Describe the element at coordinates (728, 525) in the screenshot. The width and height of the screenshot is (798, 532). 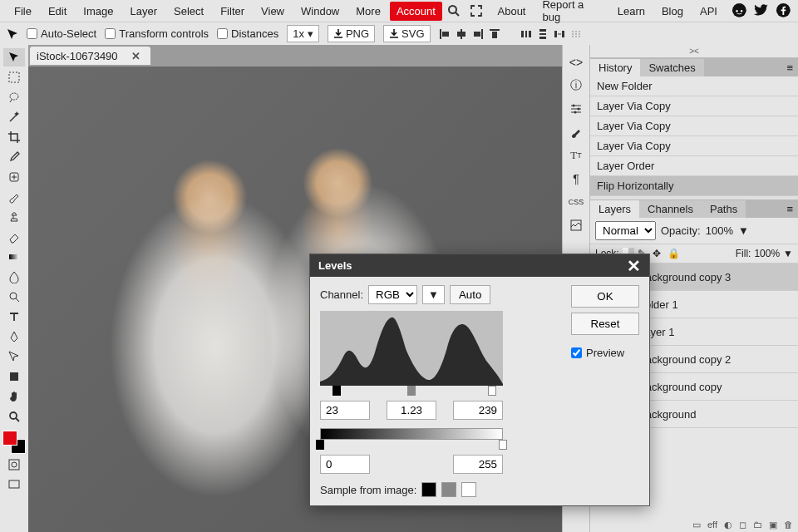
I see `status-contrast-icon: ◐` at that location.